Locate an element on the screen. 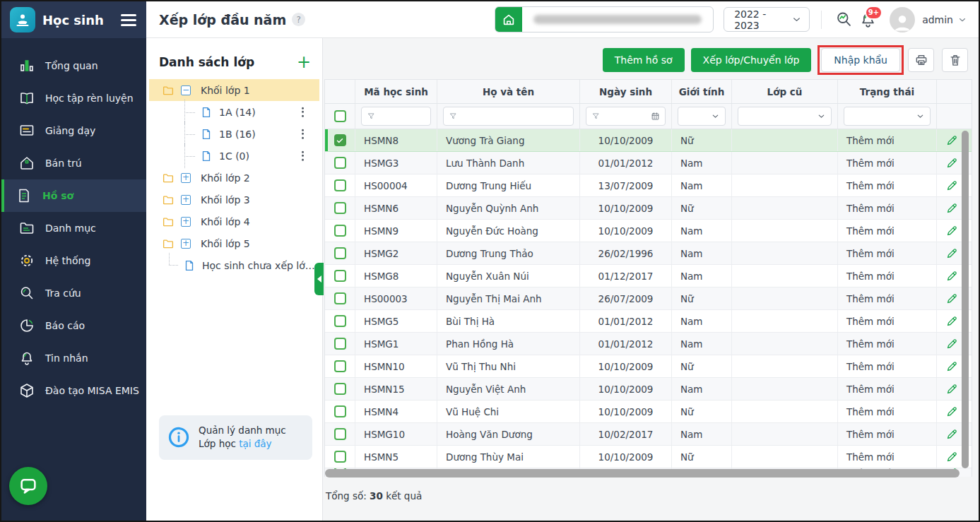 The width and height of the screenshot is (980, 522). filter-student-code-input is located at coordinates (396, 116).